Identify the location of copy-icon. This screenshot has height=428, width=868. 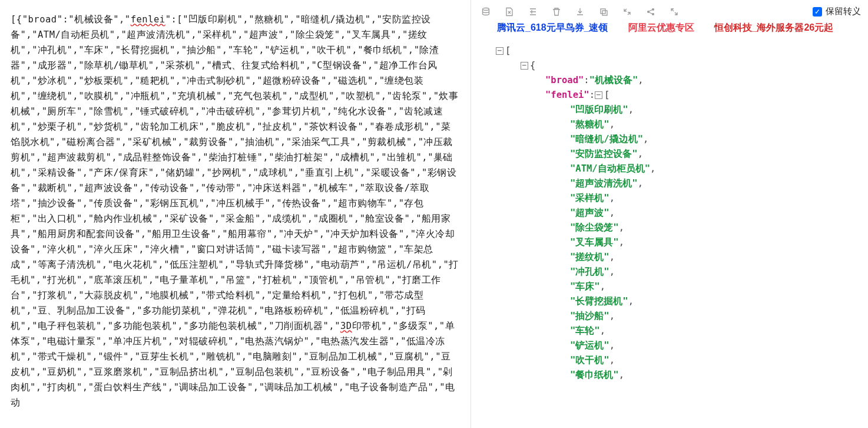
(604, 12).